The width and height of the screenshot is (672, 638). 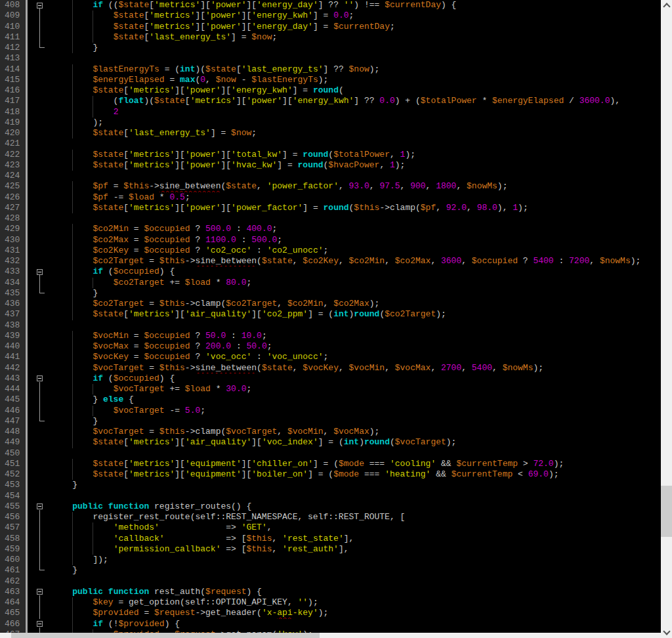 What do you see at coordinates (356, 624) in the screenshot?
I see `code-line-text: if (!$provided) {` at bounding box center [356, 624].